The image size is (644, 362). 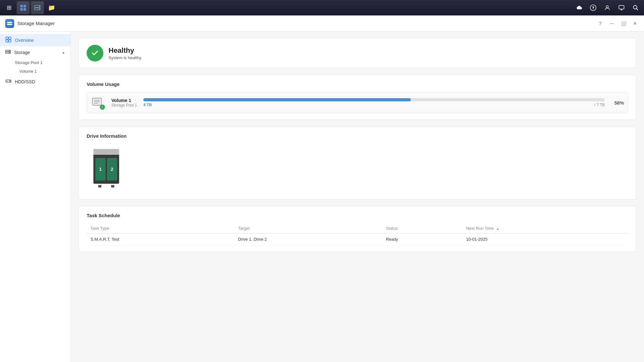 I want to click on sidebar-item-hdd-ssd: HDD/SSD, so click(x=35, y=82).